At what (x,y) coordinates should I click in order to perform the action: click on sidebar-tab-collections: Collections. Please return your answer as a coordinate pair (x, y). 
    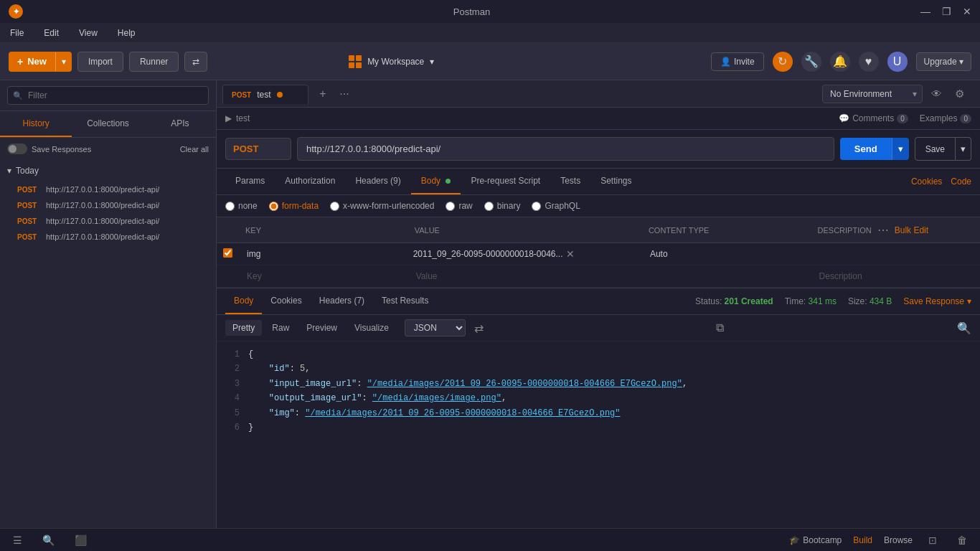
    Looking at the image, I should click on (108, 124).